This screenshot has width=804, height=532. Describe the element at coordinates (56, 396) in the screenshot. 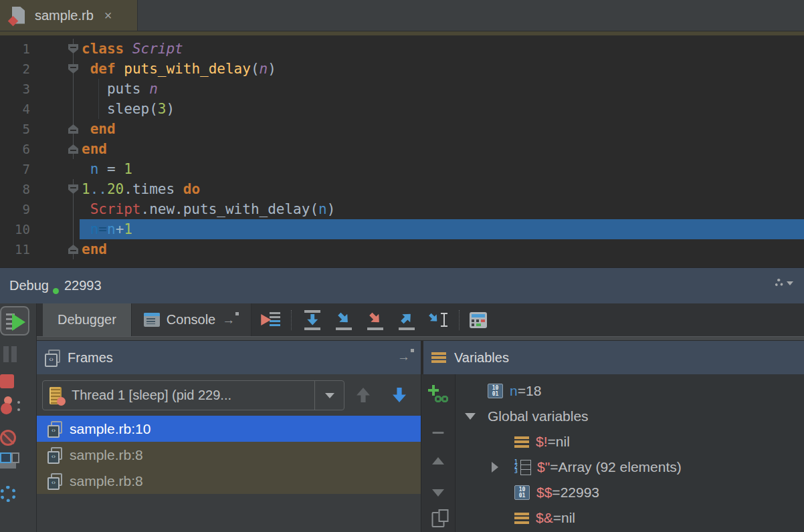

I see `thread-icon` at that location.